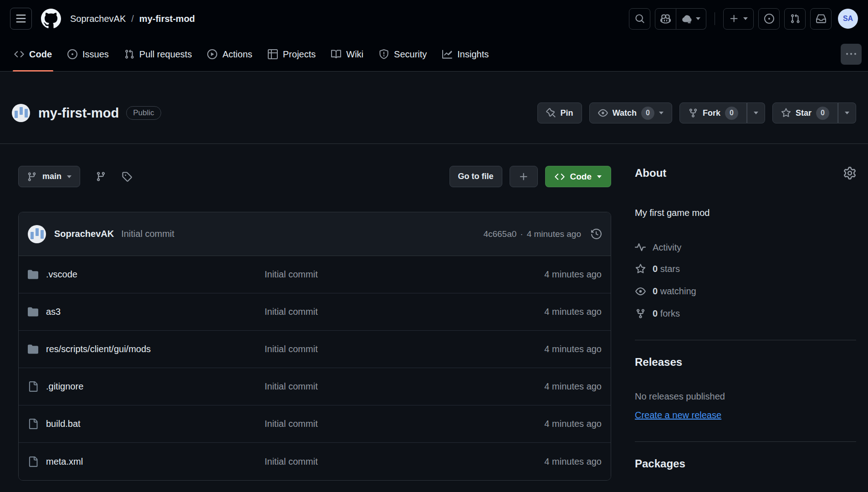 This screenshot has width=868, height=492. I want to click on tag-icon, so click(127, 177).